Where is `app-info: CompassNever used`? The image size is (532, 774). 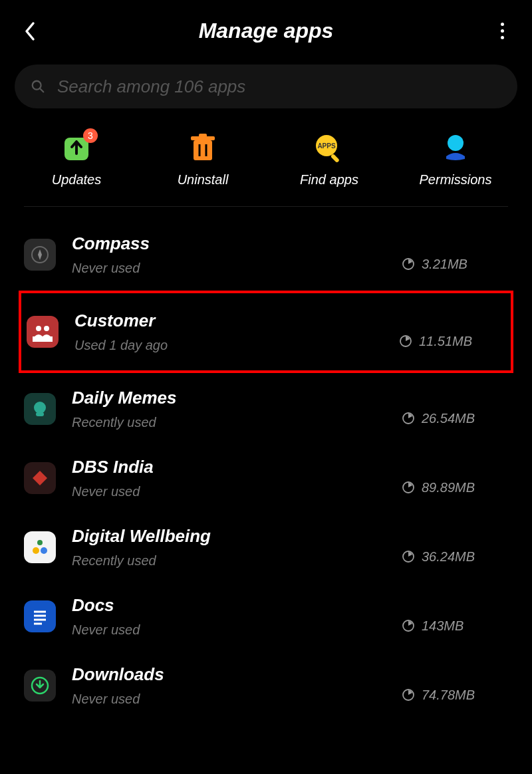 app-info: CompassNever used is located at coordinates (229, 255).